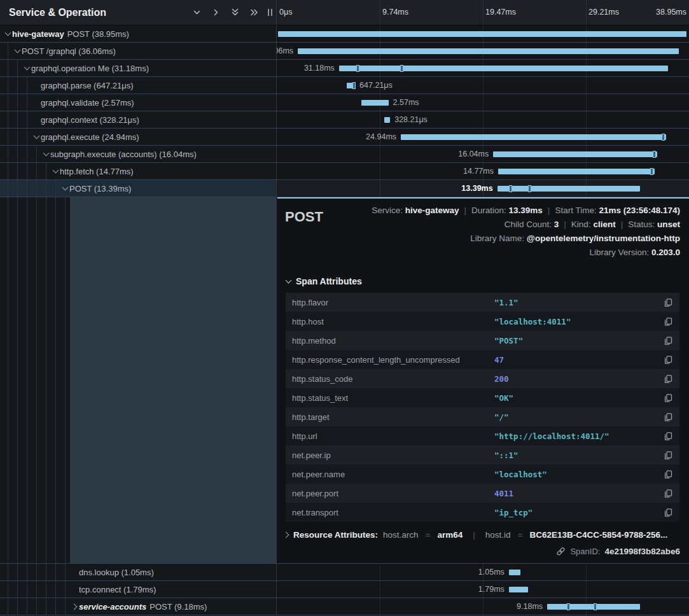 This screenshot has height=616, width=689. Describe the element at coordinates (393, 437) in the screenshot. I see `attribute-key: http.url` at that location.